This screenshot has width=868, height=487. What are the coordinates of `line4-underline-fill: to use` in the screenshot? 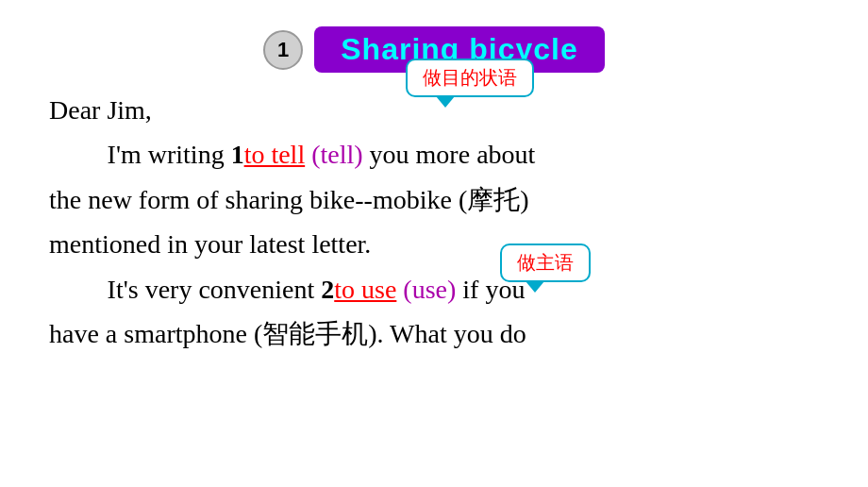 It's located at (365, 289).